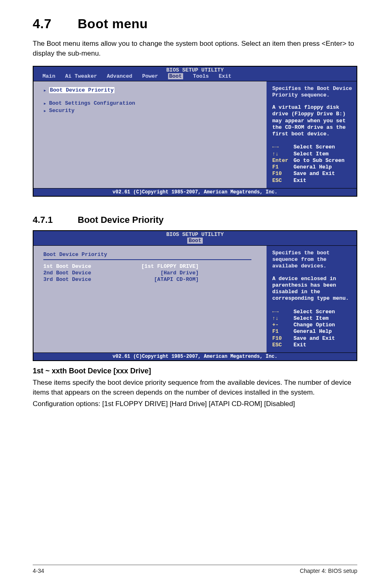 The width and height of the screenshot is (390, 588). Describe the element at coordinates (177, 280) in the screenshot. I see `device-value: [ATAPI CD-ROM]` at that location.